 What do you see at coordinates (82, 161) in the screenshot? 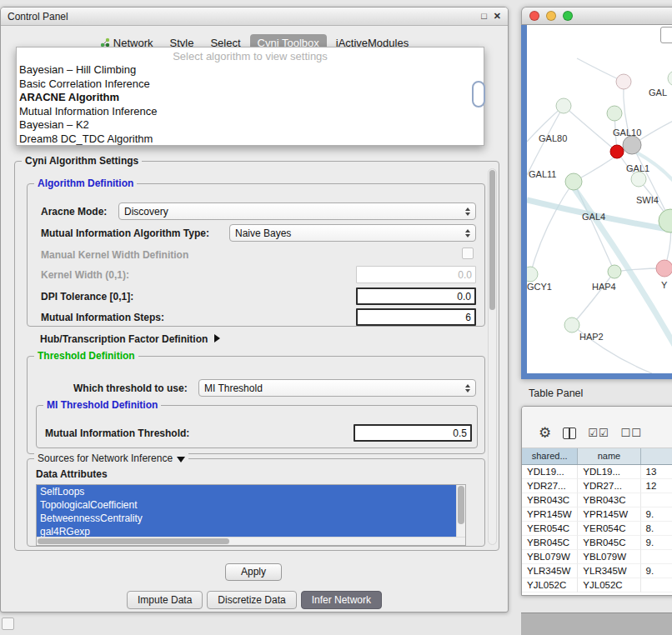
I see `settings-group-title: Cyni Algorithm Settings` at bounding box center [82, 161].